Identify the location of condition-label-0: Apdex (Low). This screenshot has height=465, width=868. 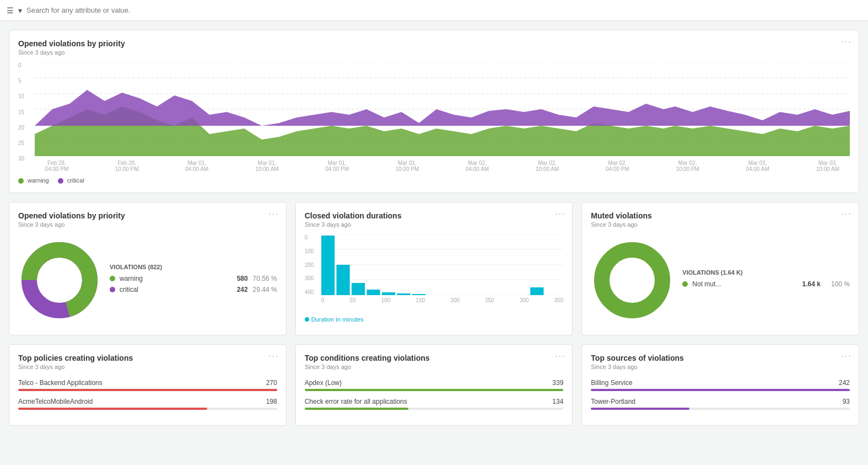
(323, 383).